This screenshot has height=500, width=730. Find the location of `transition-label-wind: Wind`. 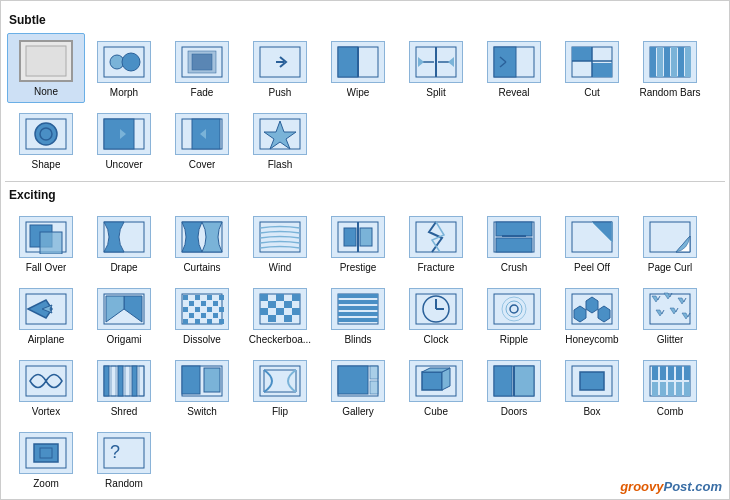

transition-label-wind: Wind is located at coordinates (280, 268).